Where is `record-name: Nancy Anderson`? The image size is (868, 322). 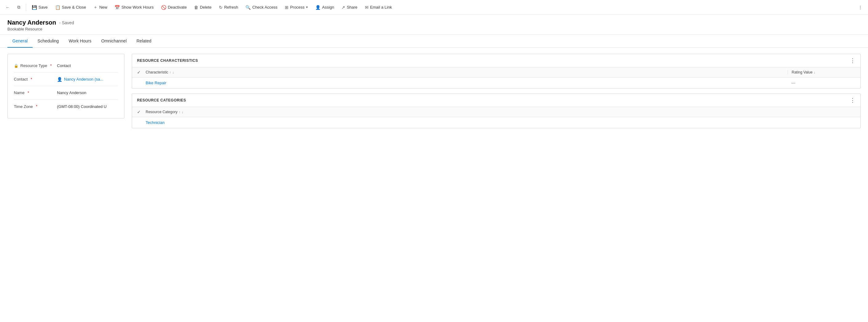 record-name: Nancy Anderson is located at coordinates (32, 23).